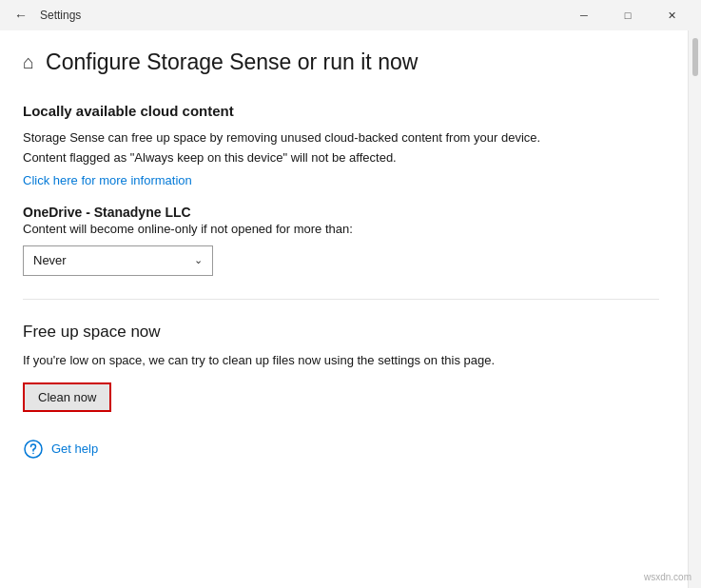  I want to click on get-help-link: Get help, so click(74, 449).